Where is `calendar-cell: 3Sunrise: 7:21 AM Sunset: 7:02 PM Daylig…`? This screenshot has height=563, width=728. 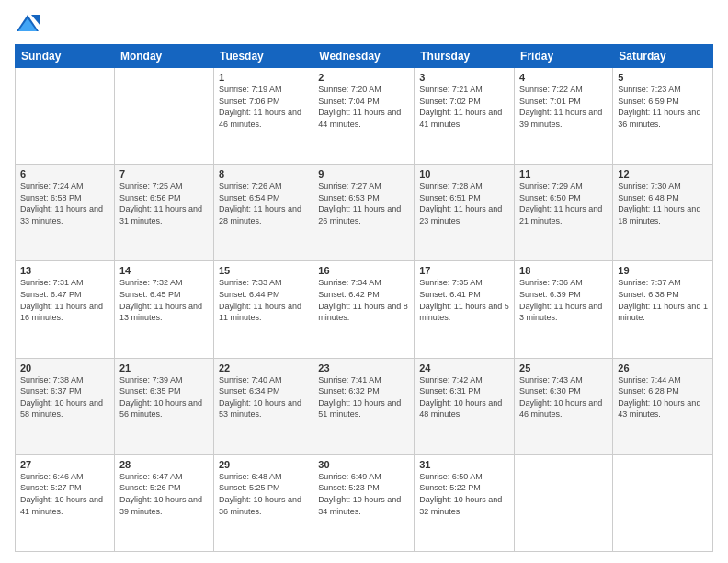 calendar-cell: 3Sunrise: 7:21 AM Sunset: 7:02 PM Daylig… is located at coordinates (465, 116).